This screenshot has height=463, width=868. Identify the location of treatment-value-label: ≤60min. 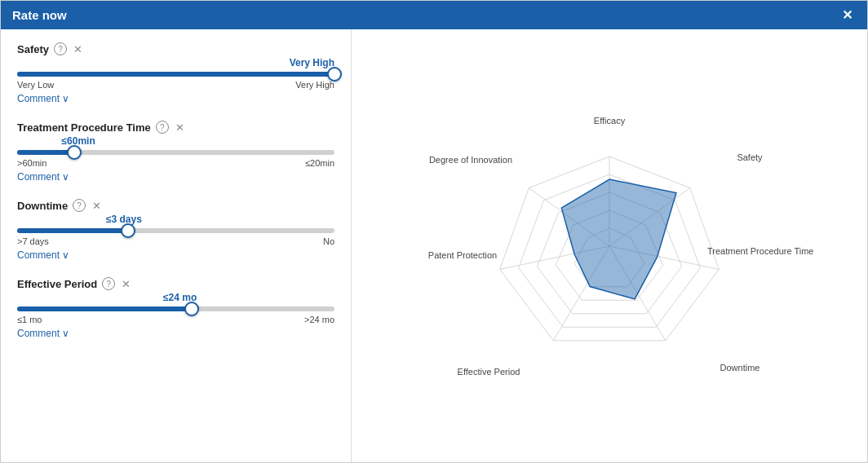
(78, 141).